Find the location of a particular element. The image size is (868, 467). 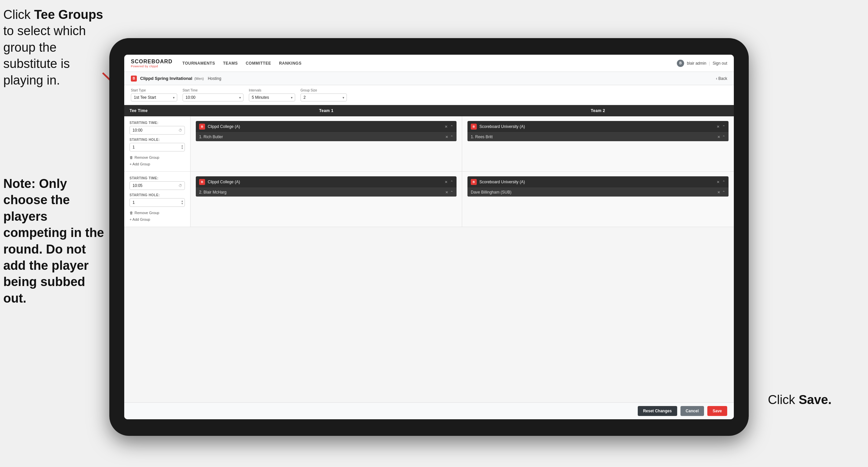

group1-team2-player1-chevron-icon: ⌃ is located at coordinates (724, 137).